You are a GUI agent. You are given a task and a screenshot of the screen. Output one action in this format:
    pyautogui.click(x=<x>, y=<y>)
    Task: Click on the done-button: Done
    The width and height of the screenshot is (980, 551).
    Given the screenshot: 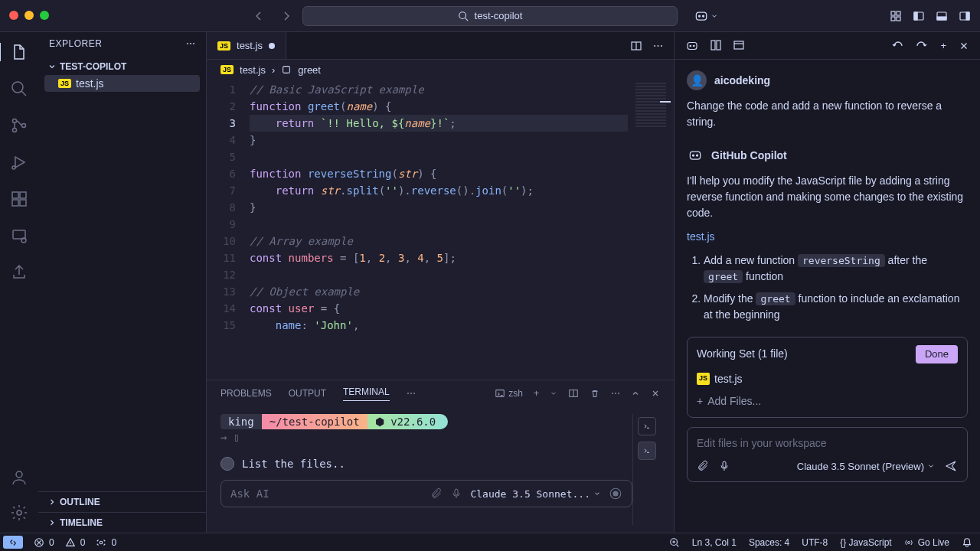 What is the action you would take?
    pyautogui.click(x=937, y=354)
    